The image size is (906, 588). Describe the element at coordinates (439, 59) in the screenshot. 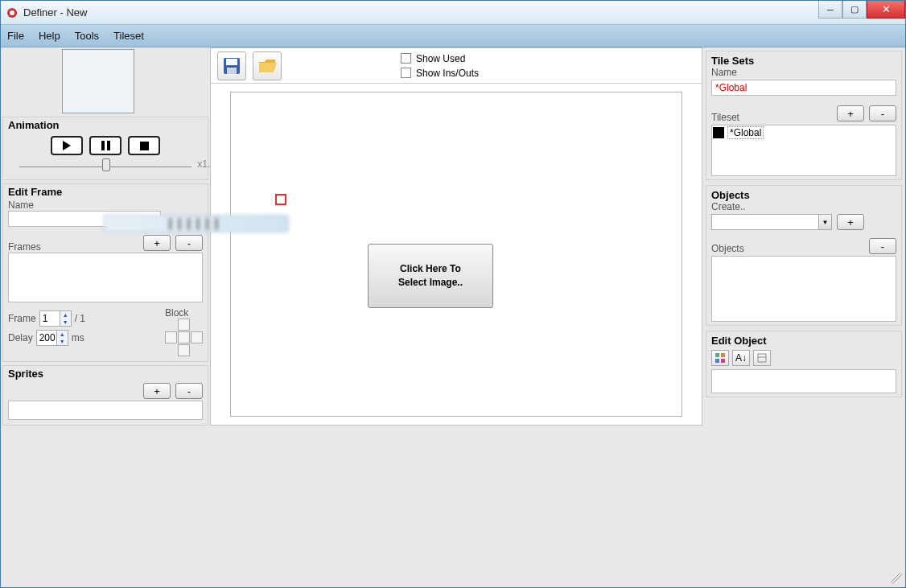

I see `show-used-checkbox: Show Used` at that location.